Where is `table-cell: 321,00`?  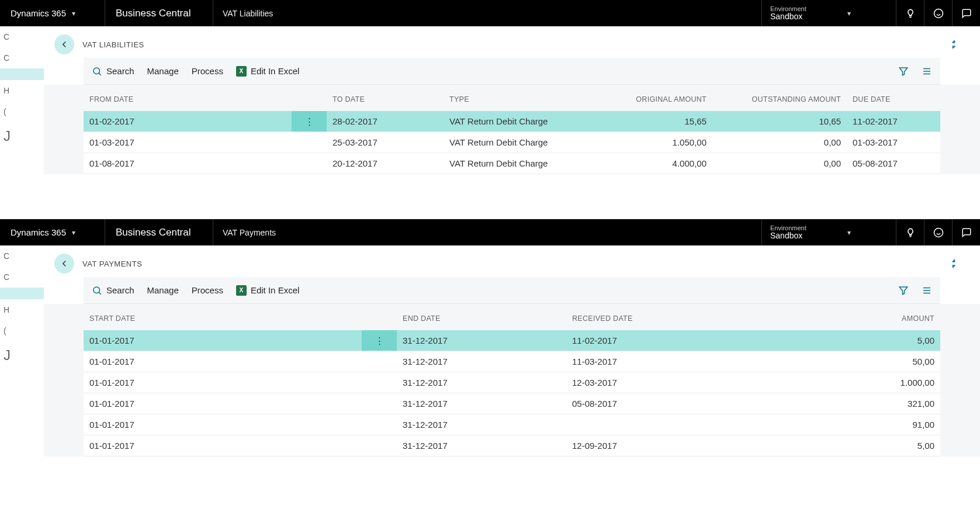 table-cell: 321,00 is located at coordinates (879, 404).